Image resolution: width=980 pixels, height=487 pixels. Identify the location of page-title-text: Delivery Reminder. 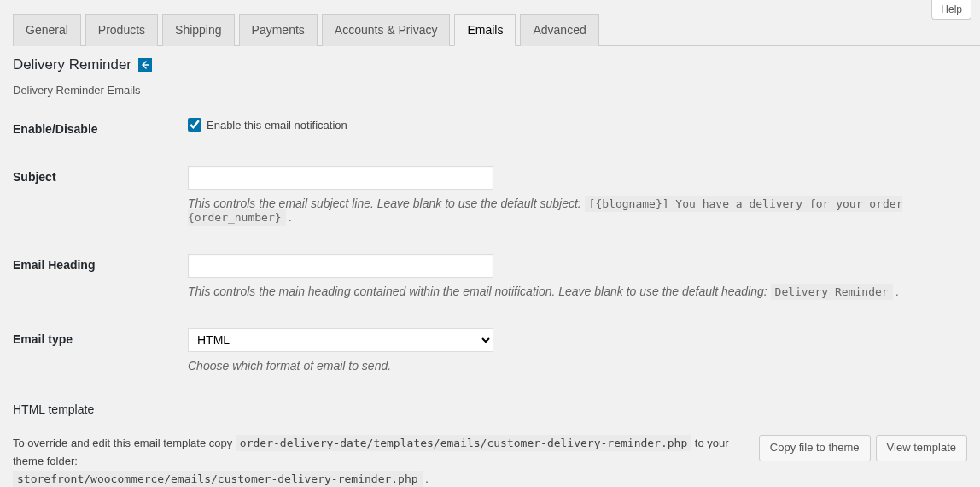
(72, 65).